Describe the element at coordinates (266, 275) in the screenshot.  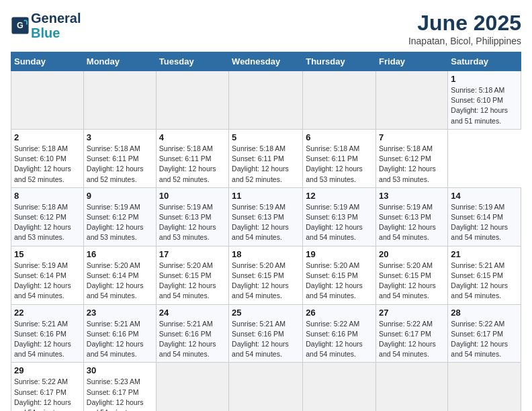
I see `week-row-3: 15 Sunrise: 5:19 AMSunset: 6:14 PMDaylig…` at that location.